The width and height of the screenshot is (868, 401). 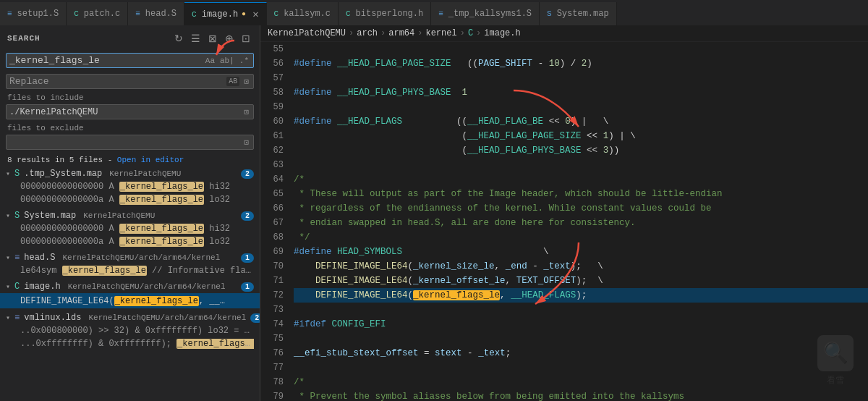 What do you see at coordinates (38, 14) in the screenshot?
I see `tab-label: setup1.S` at bounding box center [38, 14].